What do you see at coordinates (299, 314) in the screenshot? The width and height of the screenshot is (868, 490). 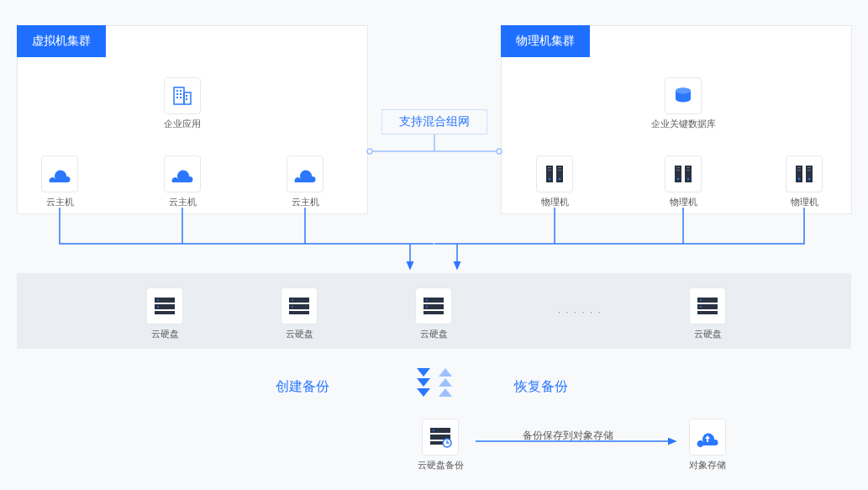 I see `cloud-disk-2: 云硬盘` at bounding box center [299, 314].